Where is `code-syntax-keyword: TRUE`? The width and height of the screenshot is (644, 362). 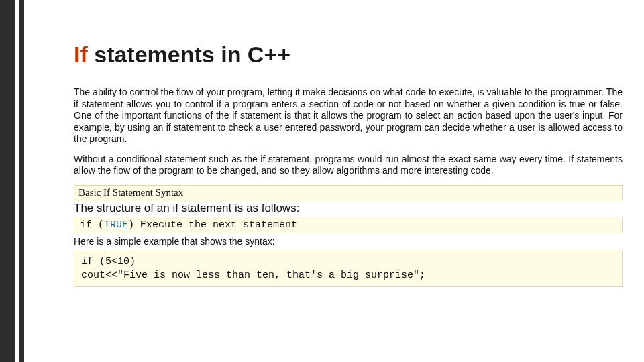
code-syntax-keyword: TRUE is located at coordinates (116, 225).